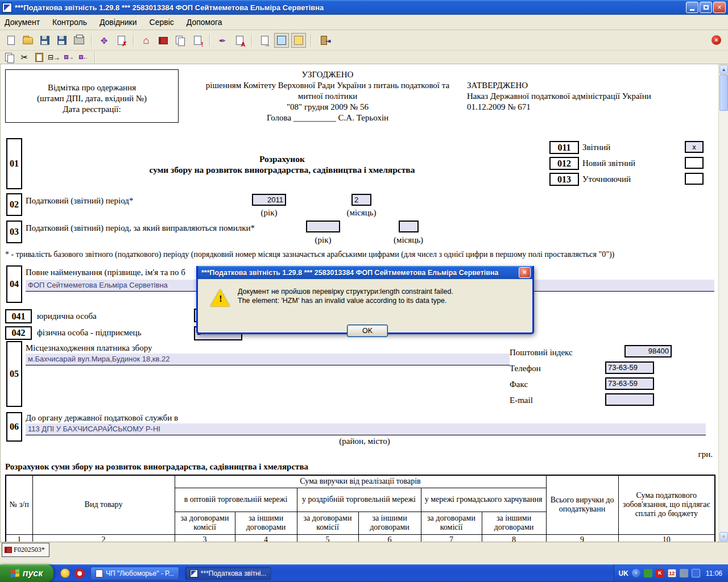 This screenshot has height=582, width=728. What do you see at coordinates (282, 40) in the screenshot?
I see `edit-note-button` at bounding box center [282, 40].